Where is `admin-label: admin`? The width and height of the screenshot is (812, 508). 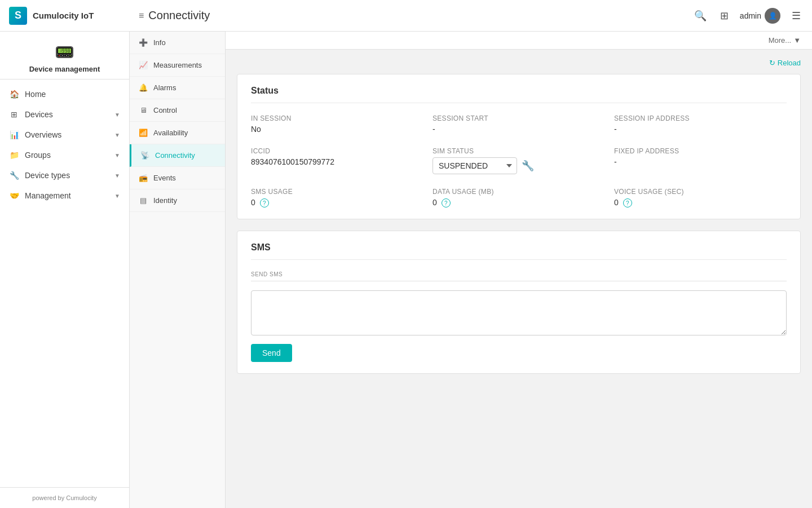 admin-label: admin is located at coordinates (751, 16).